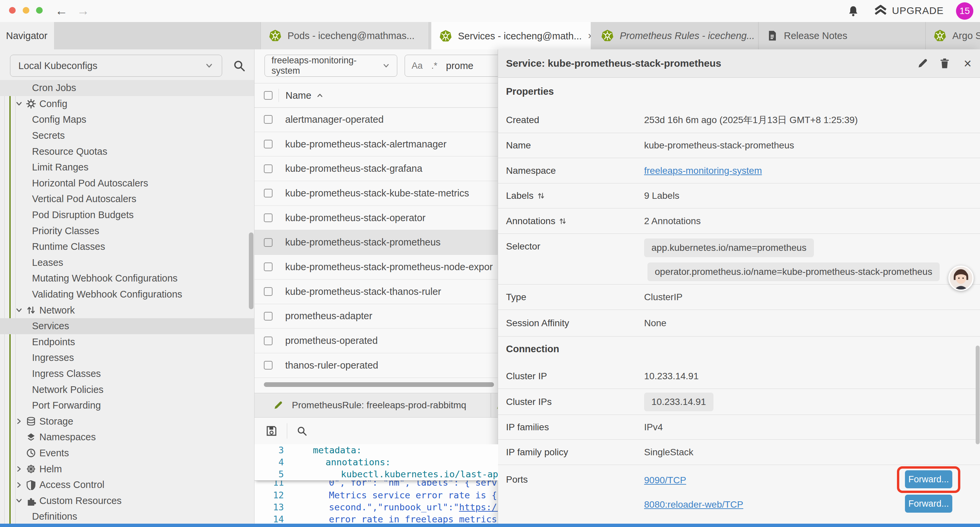 The width and height of the screenshot is (980, 527). Describe the element at coordinates (965, 11) in the screenshot. I see `notification-count-badge: 15` at that location.